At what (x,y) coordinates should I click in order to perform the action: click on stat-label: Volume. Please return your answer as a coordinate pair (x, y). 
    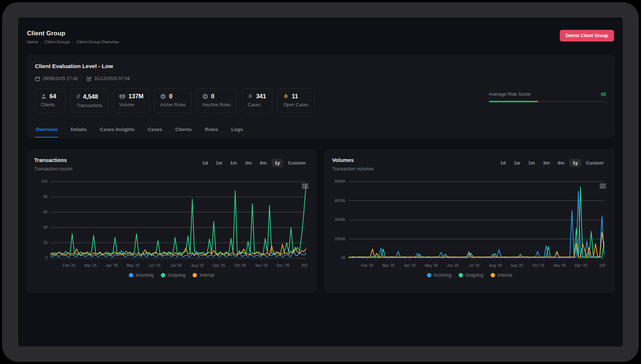
    Looking at the image, I should click on (131, 105).